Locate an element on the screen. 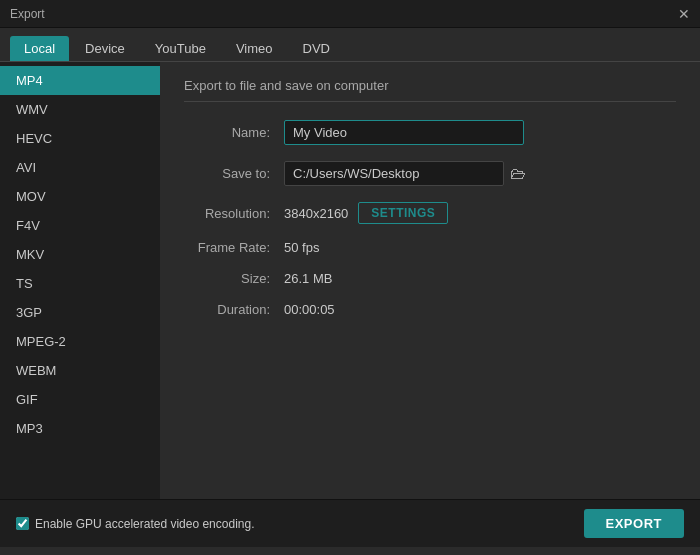 The width and height of the screenshot is (700, 555). sidebar-item-webm: WEBM is located at coordinates (80, 370).